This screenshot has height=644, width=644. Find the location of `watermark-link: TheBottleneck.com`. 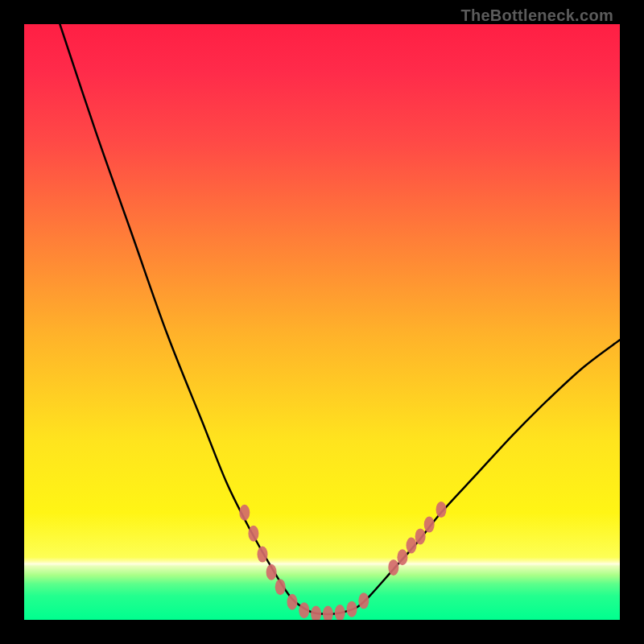

watermark-link: TheBottleneck.com is located at coordinates (537, 15).